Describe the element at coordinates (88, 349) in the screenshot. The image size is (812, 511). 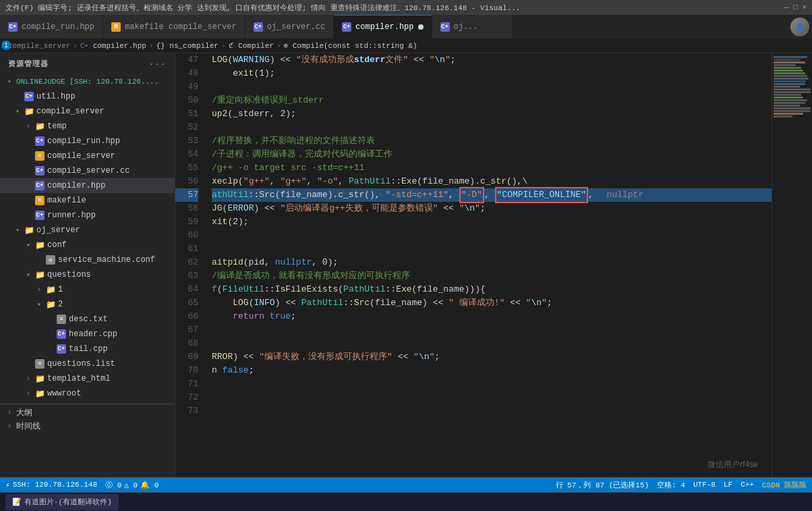
I see `sidebar-item-tail-cpp: C+ tail.cpp` at that location.